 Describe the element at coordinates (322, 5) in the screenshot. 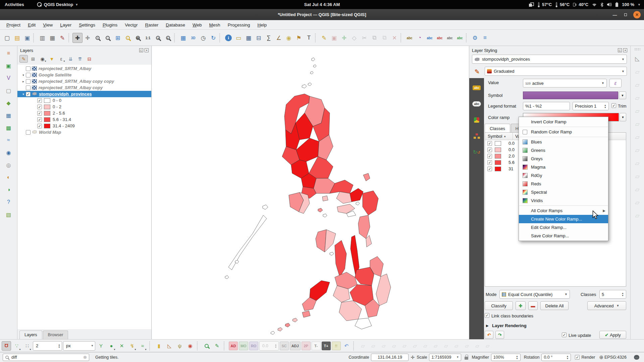

I see `clock: Sat Jul 4 4:36 AM` at that location.